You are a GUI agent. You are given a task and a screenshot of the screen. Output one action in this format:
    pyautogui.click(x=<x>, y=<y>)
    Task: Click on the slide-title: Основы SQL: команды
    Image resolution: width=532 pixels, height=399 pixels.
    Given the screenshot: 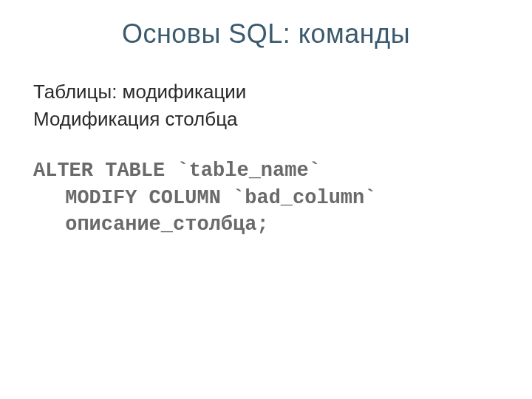 What is the action you would take?
    pyautogui.click(x=266, y=34)
    